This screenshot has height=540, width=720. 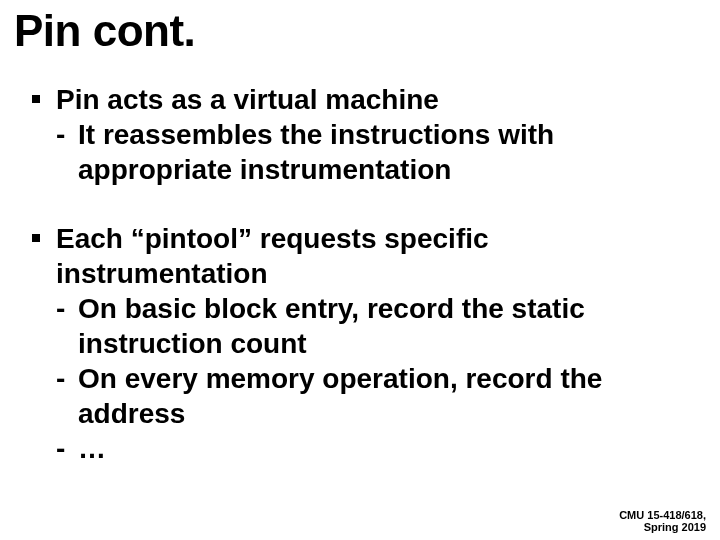 What do you see at coordinates (381, 100) in the screenshot?
I see `bullet-text: Pin acts as a virtual machine` at bounding box center [381, 100].